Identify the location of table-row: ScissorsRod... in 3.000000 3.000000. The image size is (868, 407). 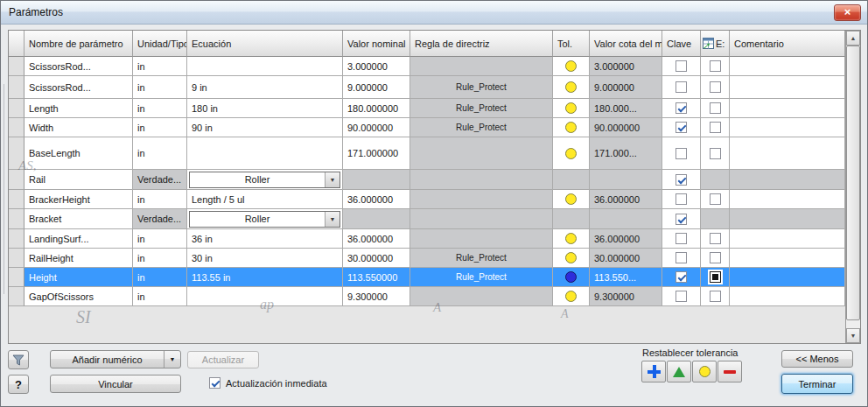
(427, 67).